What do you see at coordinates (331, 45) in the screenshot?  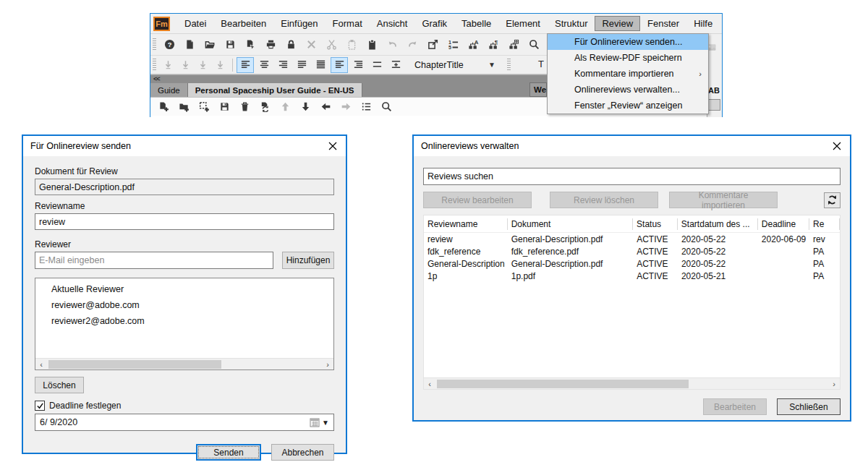 I see `cut-icon` at bounding box center [331, 45].